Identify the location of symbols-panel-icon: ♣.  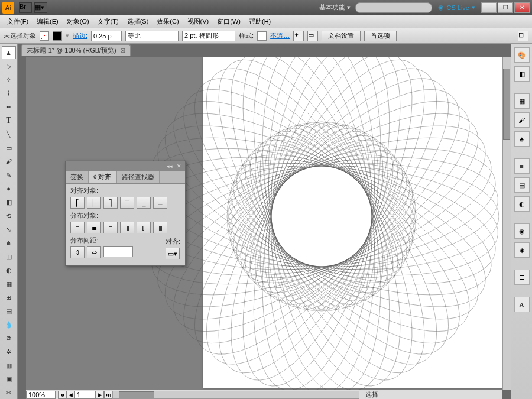
(522, 139).